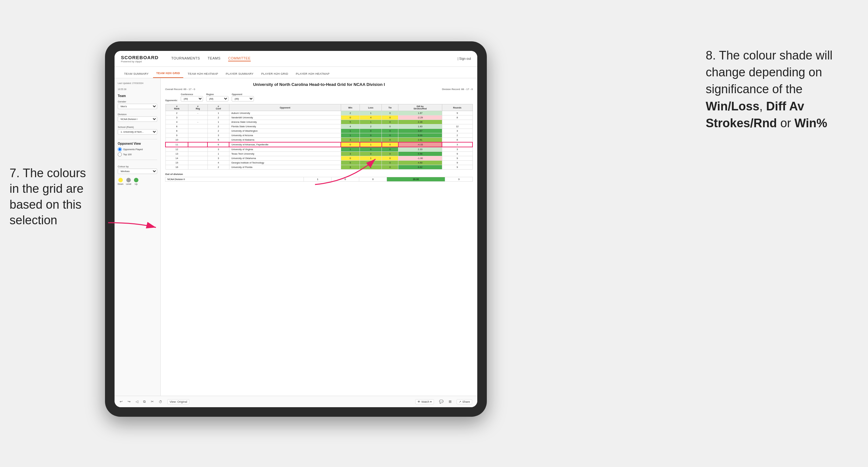 This screenshot has height=467, width=868. Describe the element at coordinates (198, 122) in the screenshot. I see `cell-reg: -` at that location.